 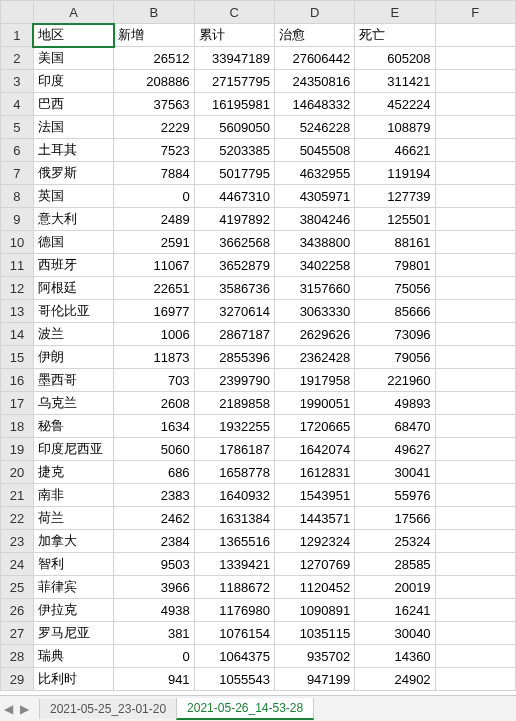 I want to click on cell-E8: 127739, so click(x=395, y=196).